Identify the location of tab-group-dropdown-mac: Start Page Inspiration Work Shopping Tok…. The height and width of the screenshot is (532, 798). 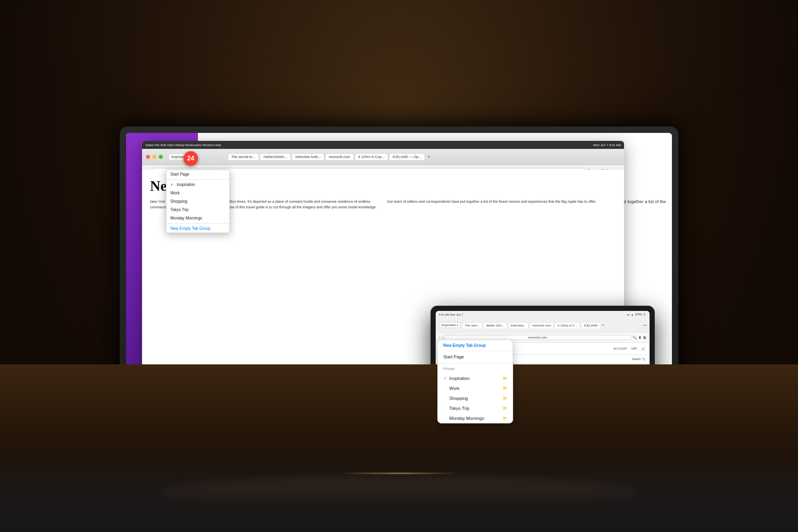
(198, 201).